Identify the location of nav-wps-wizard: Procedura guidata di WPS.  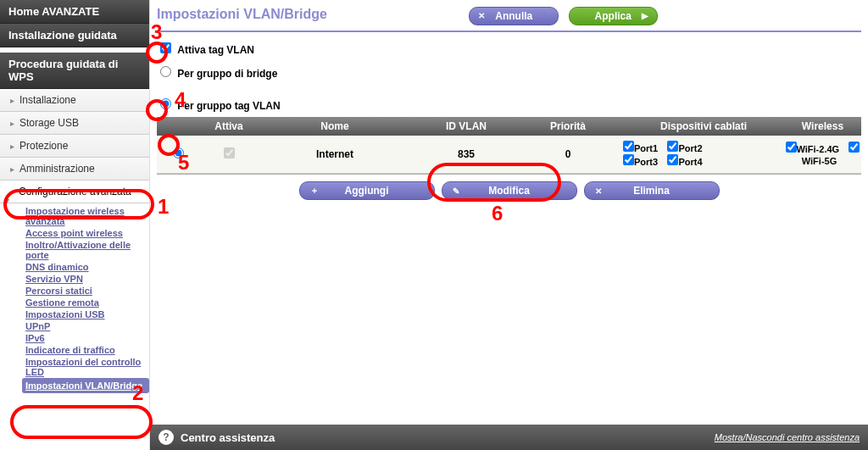
(75, 71).